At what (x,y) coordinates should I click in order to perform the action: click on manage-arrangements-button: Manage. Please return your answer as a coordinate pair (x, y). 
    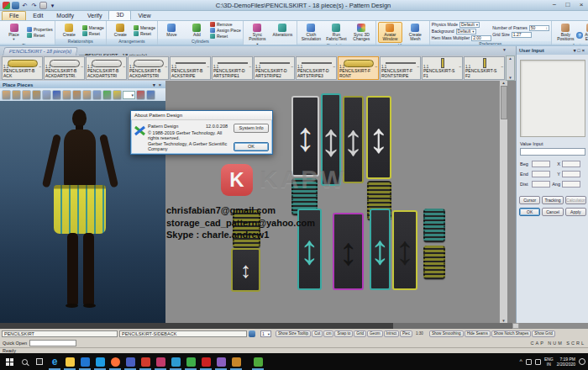
    Looking at the image, I should click on (144, 28).